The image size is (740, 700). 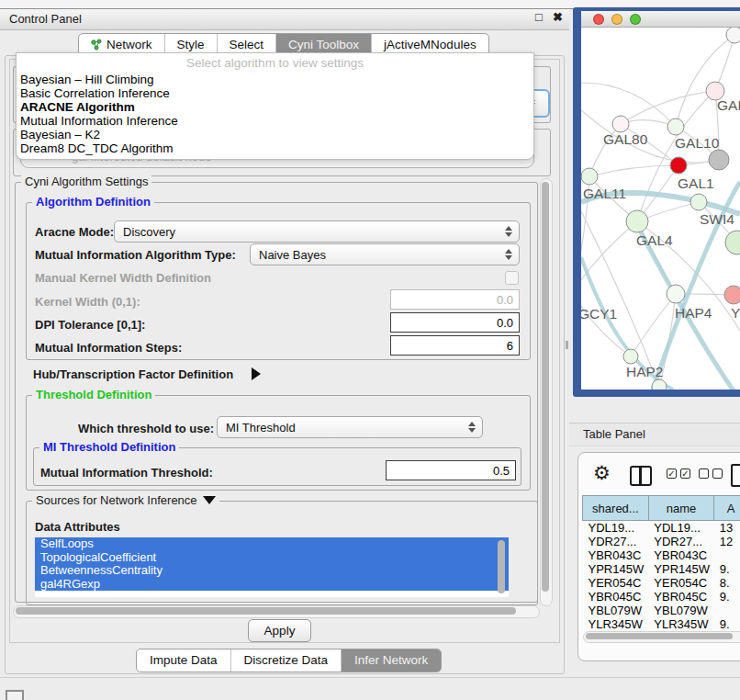 What do you see at coordinates (272, 584) in the screenshot?
I see `attribute-list-item: gal4RGexp` at bounding box center [272, 584].